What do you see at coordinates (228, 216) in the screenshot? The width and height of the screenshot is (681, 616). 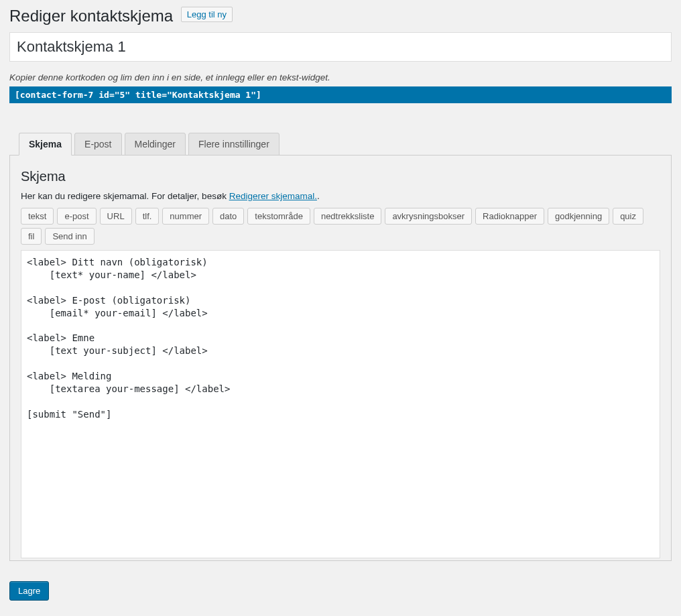 I see `tag-btn-dato: dato` at bounding box center [228, 216].